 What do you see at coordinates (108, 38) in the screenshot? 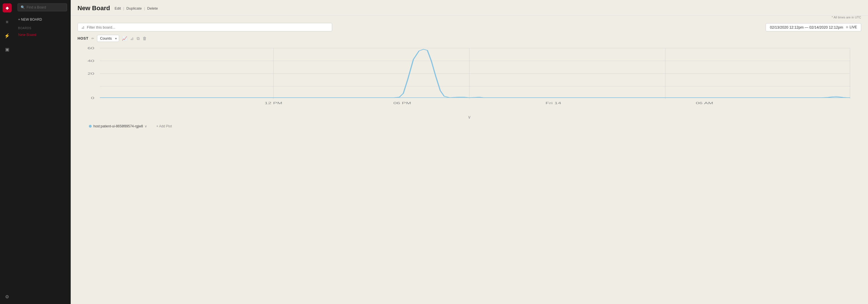
I see `metric-select: Counts Rate Avg` at bounding box center [108, 38].